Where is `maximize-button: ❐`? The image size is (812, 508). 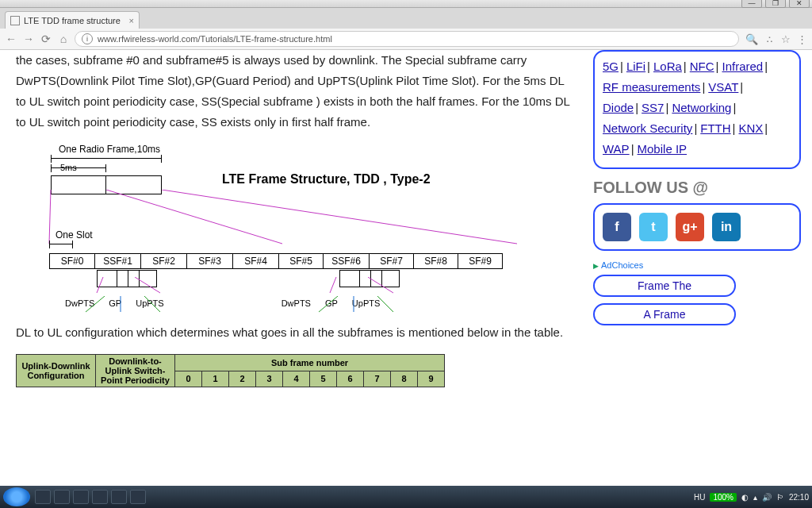
maximize-button: ❐ is located at coordinates (776, 4).